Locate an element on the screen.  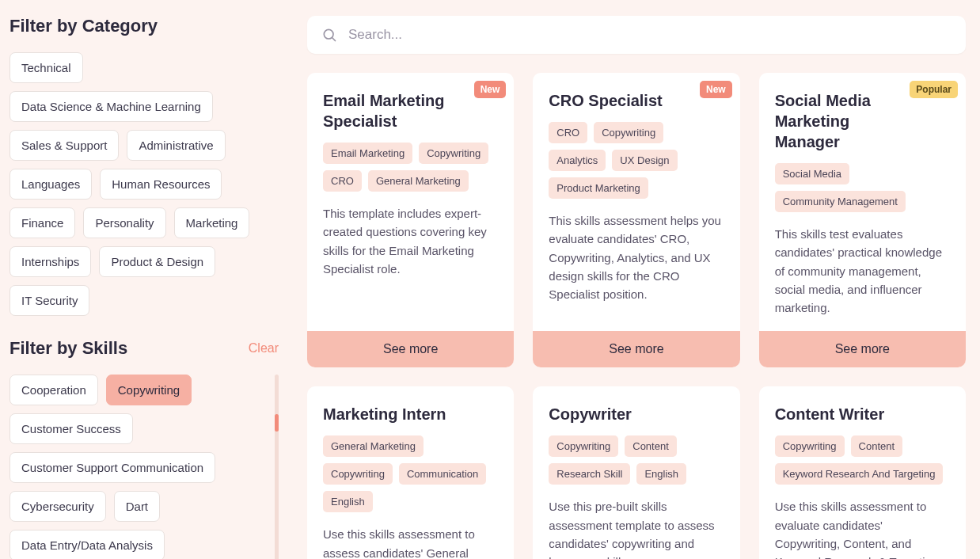
card-description: This skills test evaluates candidates' p… is located at coordinates (863, 271).